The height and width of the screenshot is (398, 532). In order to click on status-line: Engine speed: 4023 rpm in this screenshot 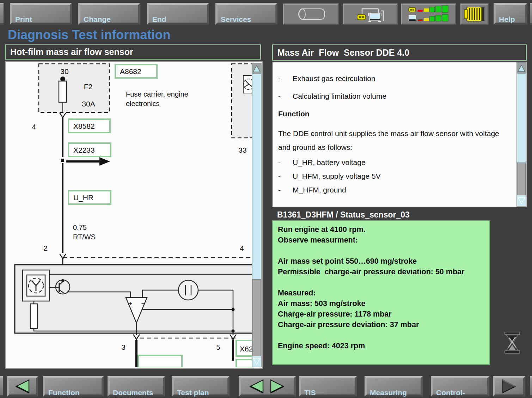, I will do `click(379, 346)`.